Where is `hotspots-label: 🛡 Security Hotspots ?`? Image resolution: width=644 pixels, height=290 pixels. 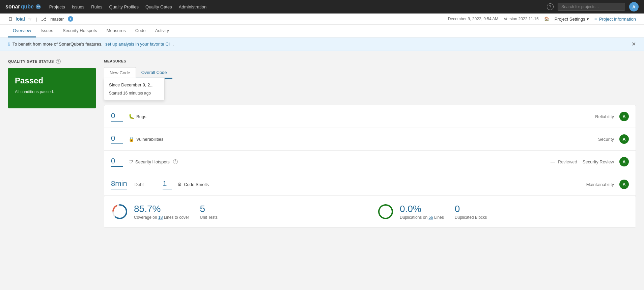 hotspots-label: 🛡 Security Hotspots ? is located at coordinates (337, 162).